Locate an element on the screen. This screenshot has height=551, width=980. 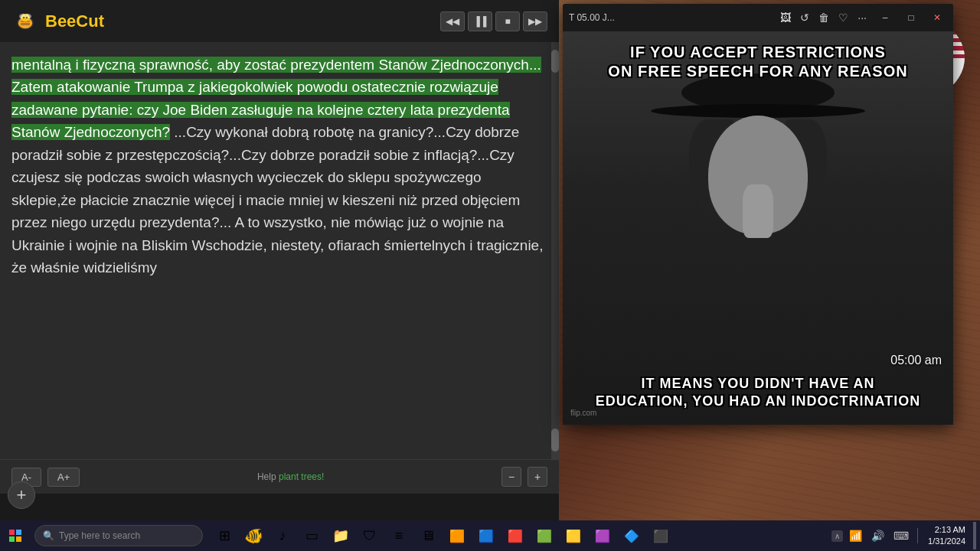
scrollbar-thumb-down is located at coordinates (555, 440).